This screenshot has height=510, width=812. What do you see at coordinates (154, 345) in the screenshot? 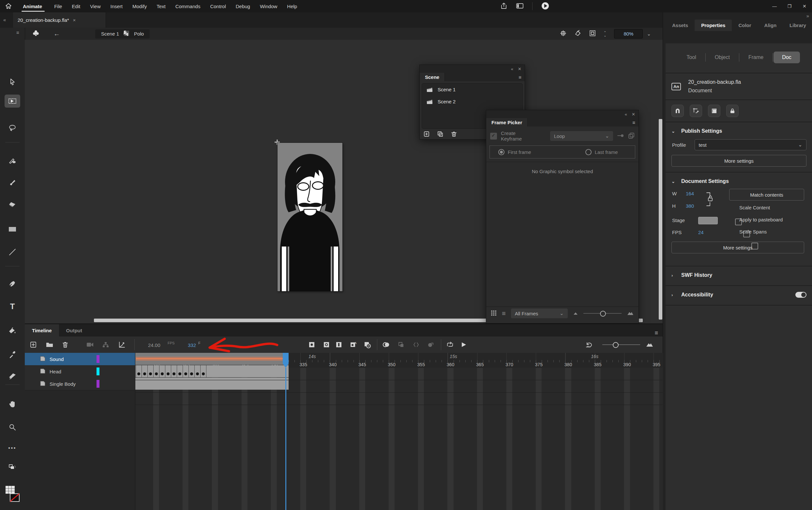
I see `fps-value: 24.00` at bounding box center [154, 345].